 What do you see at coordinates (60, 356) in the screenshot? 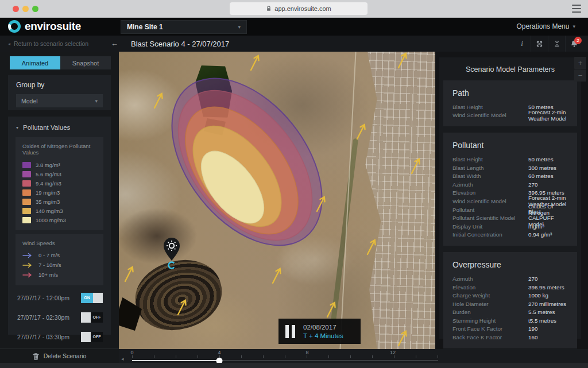
I see `delete-scenario-button: Delete Scenario` at bounding box center [60, 356].